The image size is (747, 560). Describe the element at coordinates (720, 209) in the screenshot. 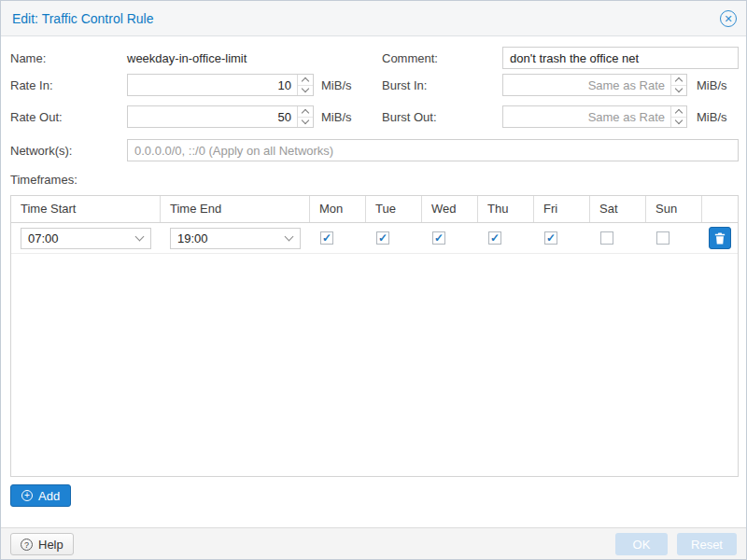

I see `column-header-actions` at that location.